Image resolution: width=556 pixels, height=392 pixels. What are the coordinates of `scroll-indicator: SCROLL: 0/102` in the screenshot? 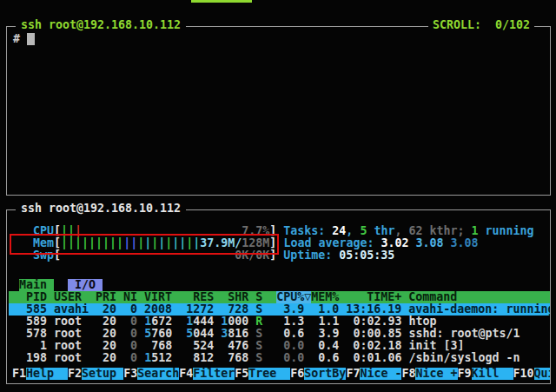 It's located at (481, 25).